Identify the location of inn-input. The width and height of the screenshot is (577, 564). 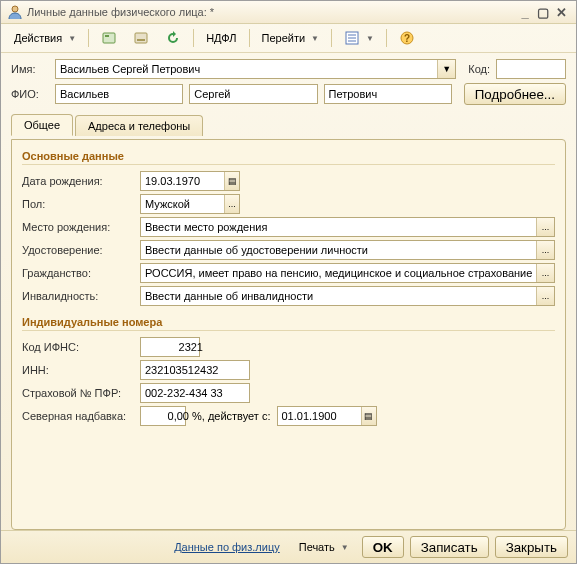
(199, 370).